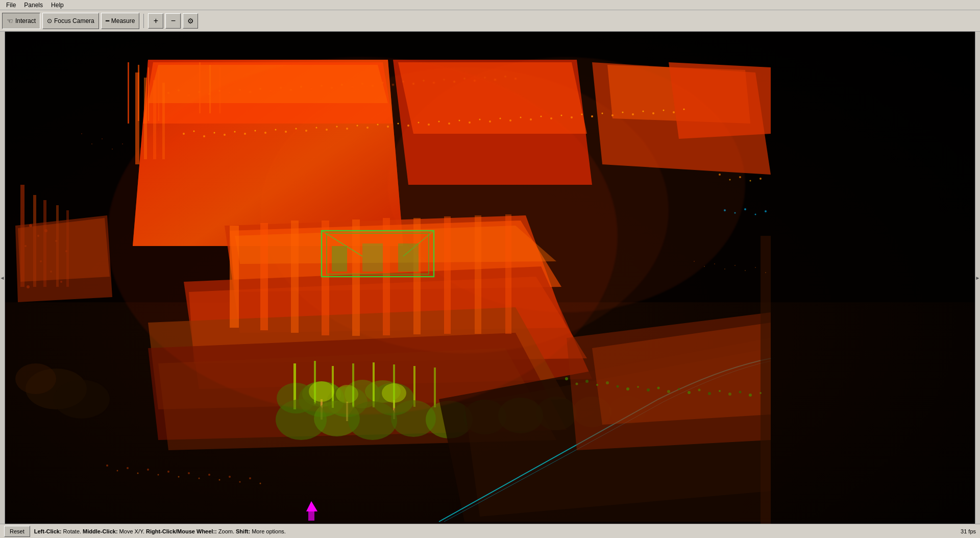  What do you see at coordinates (50, 21) in the screenshot?
I see `focus-camera-icon: ⊙` at bounding box center [50, 21].